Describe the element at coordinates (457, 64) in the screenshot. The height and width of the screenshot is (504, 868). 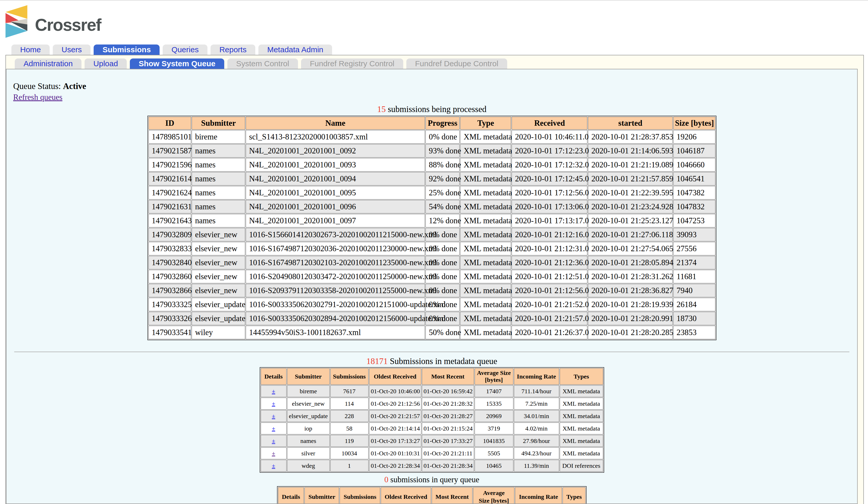
I see `subtab-fundref-dedupe-control: Fundref Dedupe Control` at that location.